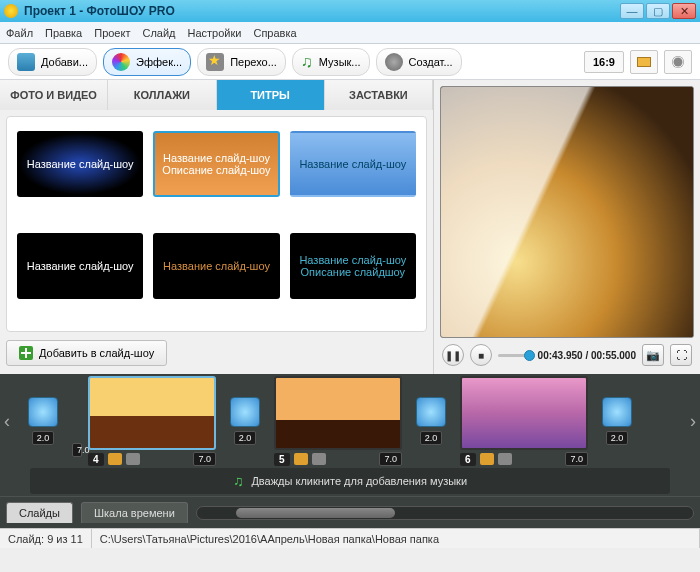  What do you see at coordinates (350, 481) in the screenshot?
I see `music-track-hint: ♫ Дважды кликните для добавления музыки` at bounding box center [350, 481].